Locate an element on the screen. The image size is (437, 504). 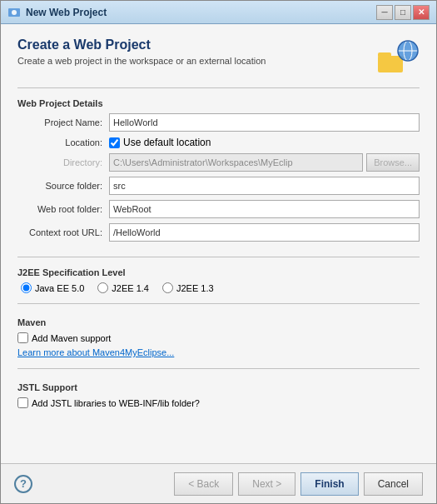
j2ee-label-j2ee13: J2EE 1.3 is located at coordinates (195, 288).